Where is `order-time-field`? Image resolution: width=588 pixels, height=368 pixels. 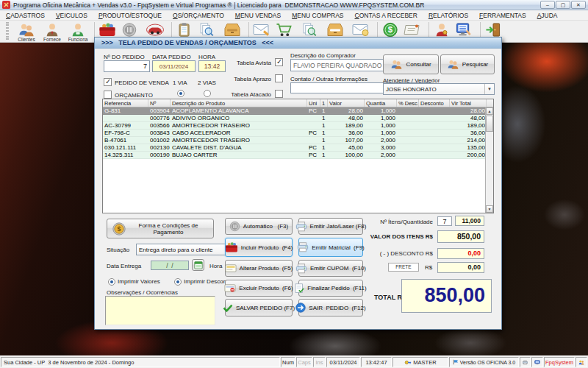 order-time-field is located at coordinates (212, 66).